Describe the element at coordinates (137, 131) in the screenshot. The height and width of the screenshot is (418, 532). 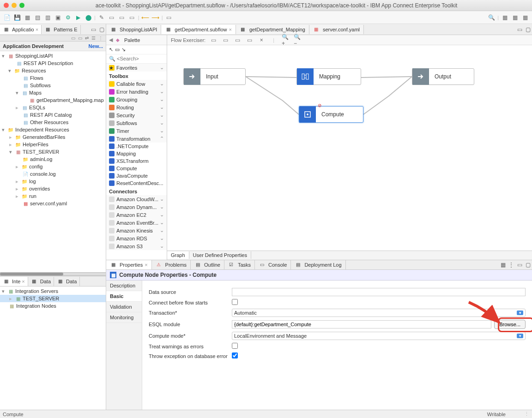
I see `palette-item: Timer⌄` at that location.